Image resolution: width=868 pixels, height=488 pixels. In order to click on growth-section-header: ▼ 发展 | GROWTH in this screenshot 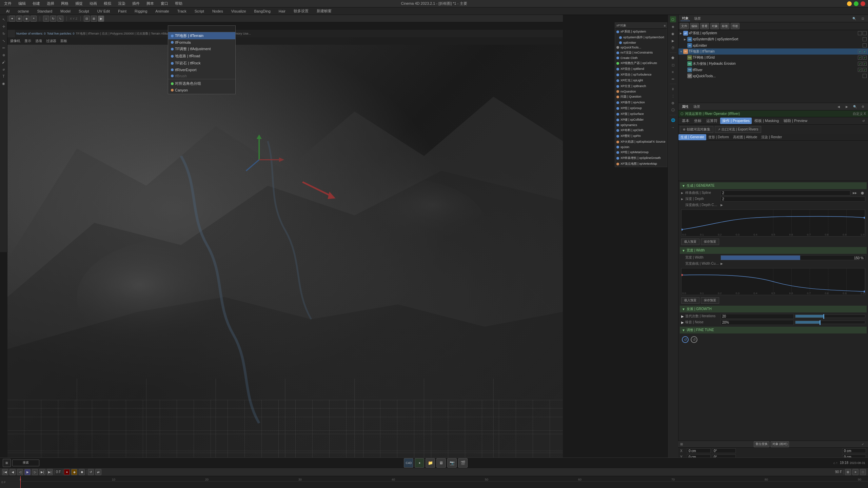, I will do `click(773, 309)`.